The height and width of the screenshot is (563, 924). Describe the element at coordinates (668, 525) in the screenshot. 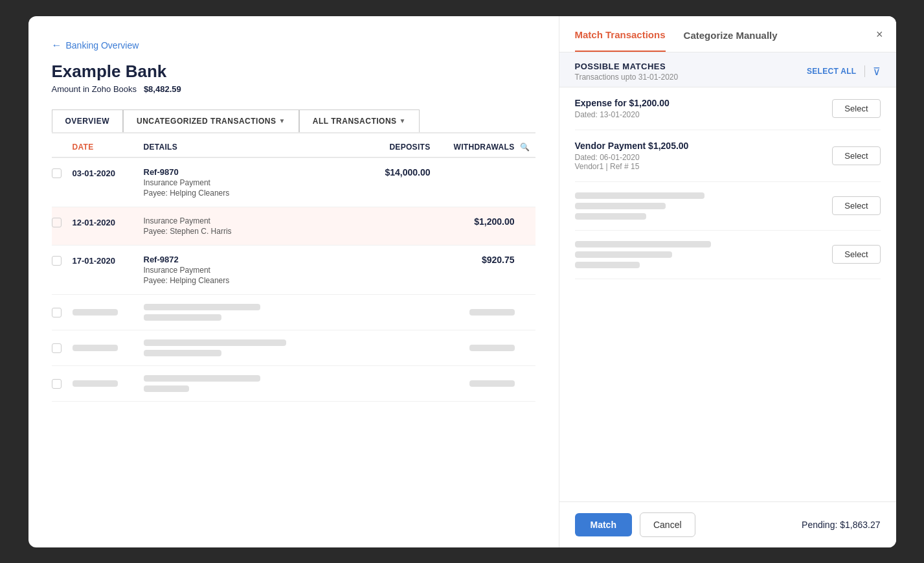

I see `cancel-button: Cancel` at that location.